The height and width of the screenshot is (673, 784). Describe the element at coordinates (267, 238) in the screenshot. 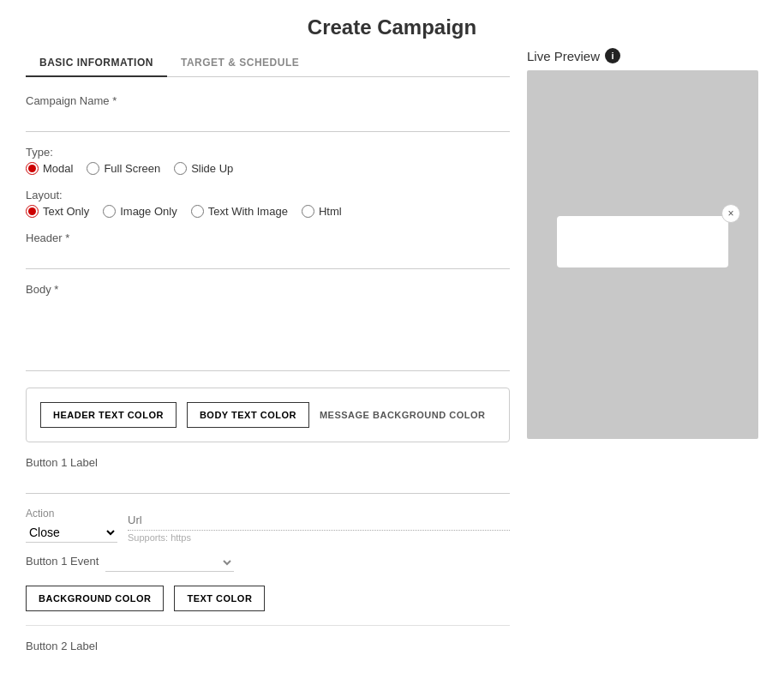

I see `header-label: Header *` at that location.